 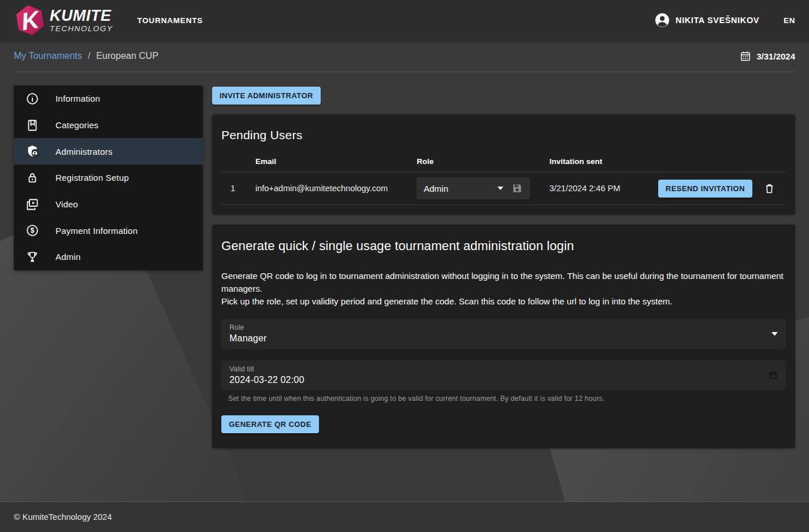 What do you see at coordinates (77, 98) in the screenshot?
I see `sidebar-label: Information` at bounding box center [77, 98].